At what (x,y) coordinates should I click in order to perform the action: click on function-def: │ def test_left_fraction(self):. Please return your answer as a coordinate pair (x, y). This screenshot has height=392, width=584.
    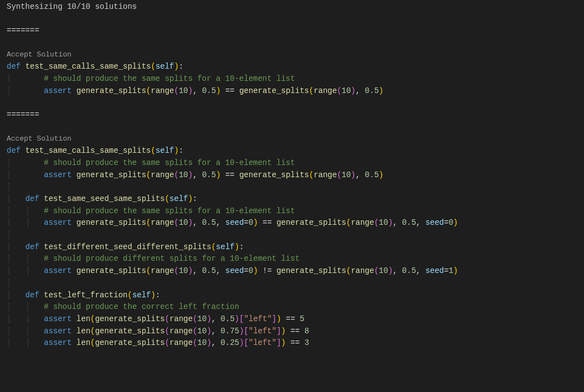
    Looking at the image, I should click on (296, 296).